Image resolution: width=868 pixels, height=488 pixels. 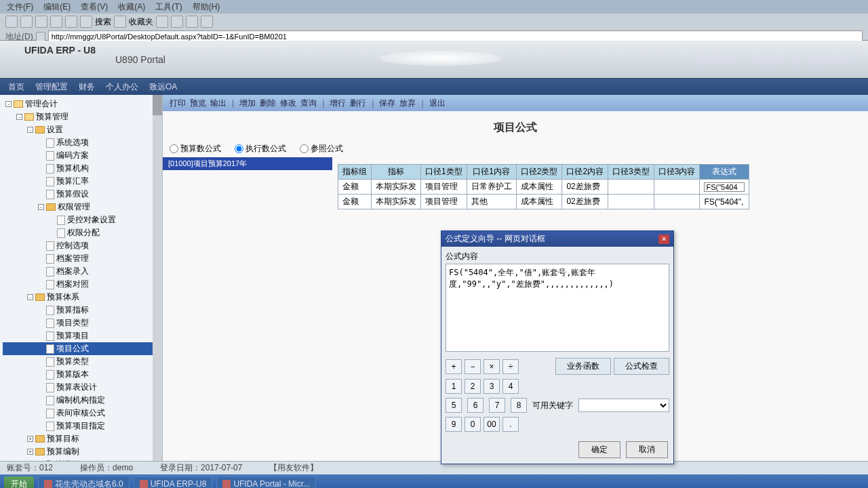 What do you see at coordinates (473, 424) in the screenshot?
I see `num-0: 0` at bounding box center [473, 424].